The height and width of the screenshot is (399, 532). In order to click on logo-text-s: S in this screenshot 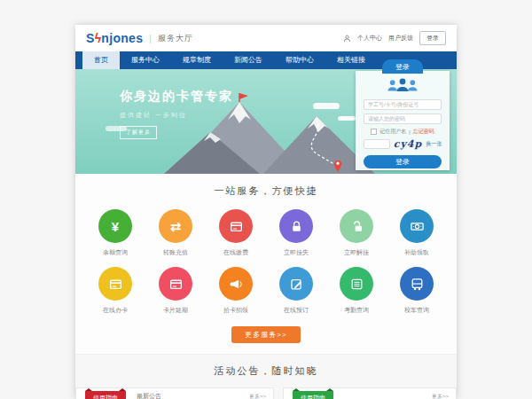, I will do `click(90, 38)`.